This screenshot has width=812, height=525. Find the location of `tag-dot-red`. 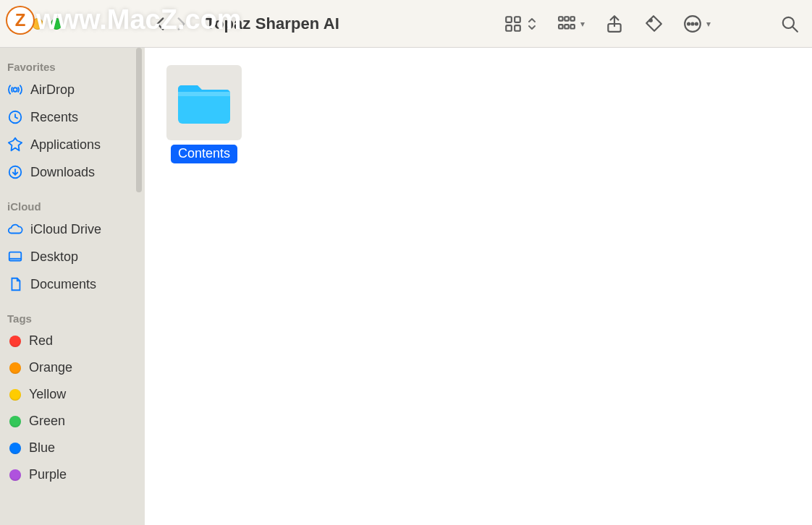

tag-dot-red is located at coordinates (15, 341).